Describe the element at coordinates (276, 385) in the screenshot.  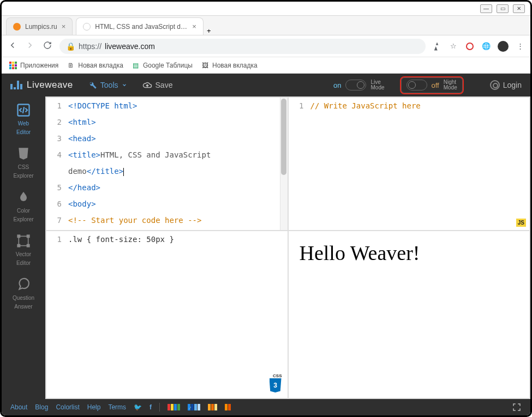
I see `css-badge: 3` at that location.